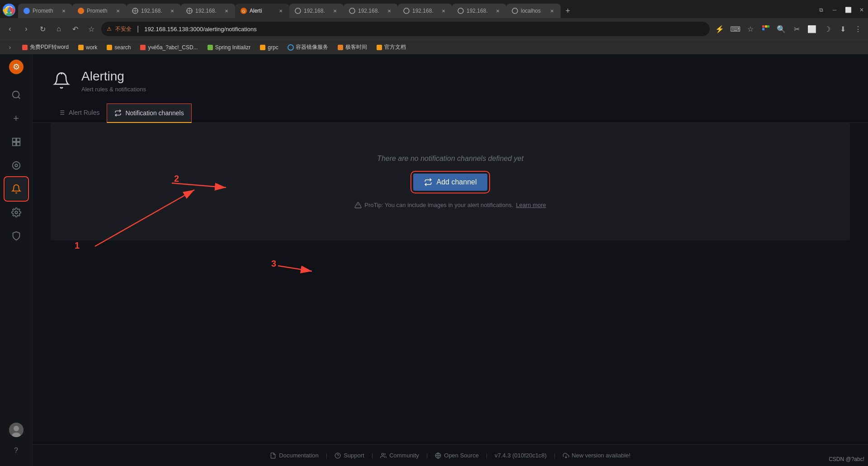 Image resolution: width=868 pixels, height=466 pixels. Describe the element at coordinates (226, 11) in the screenshot. I see `tab-4-close: ✕` at that location.